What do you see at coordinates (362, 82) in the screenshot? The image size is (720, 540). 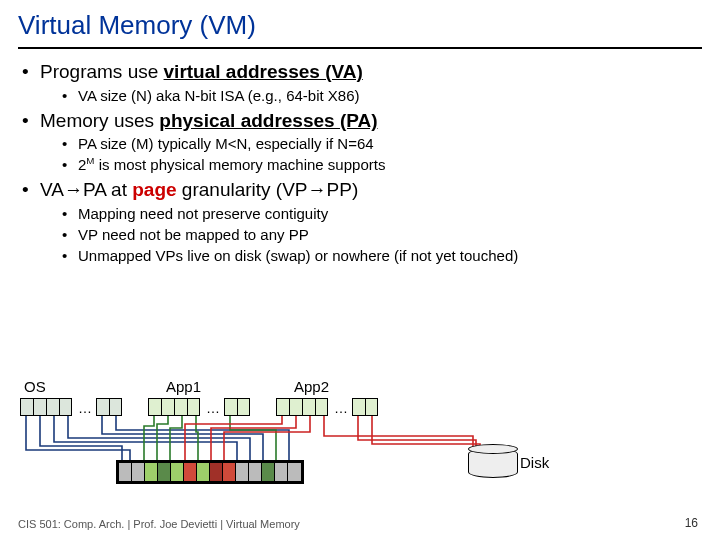 I see `bullet-1: Programs use virtual addresses (VA) VA s…` at bounding box center [362, 82].